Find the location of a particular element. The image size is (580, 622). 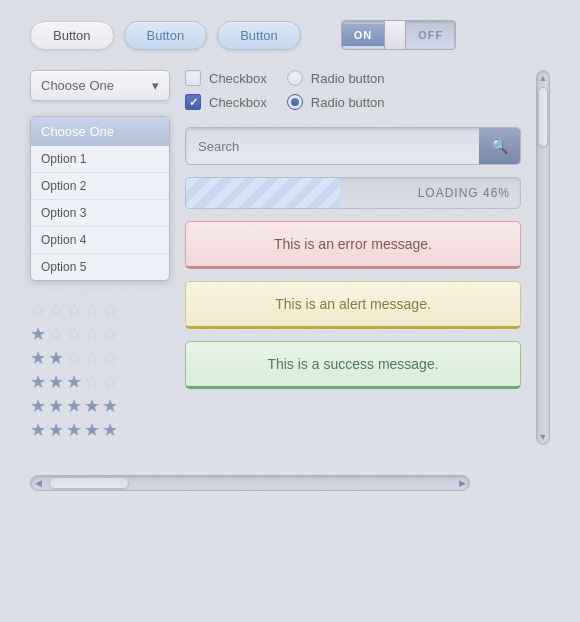

buttons-row: Button Button Button ON OFF is located at coordinates (290, 35).